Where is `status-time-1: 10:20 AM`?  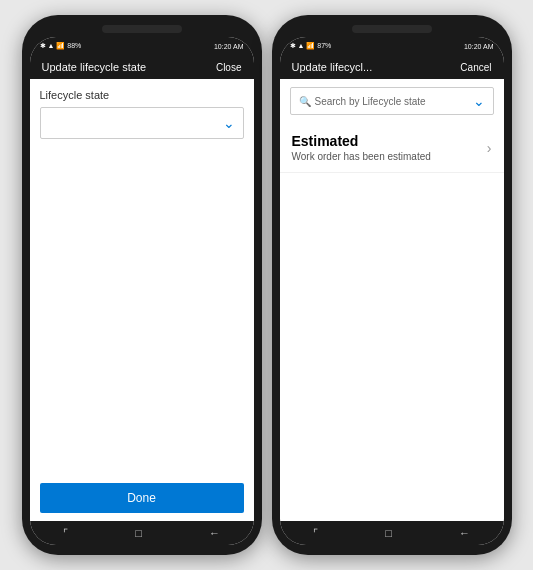 status-time-1: 10:20 AM is located at coordinates (229, 46).